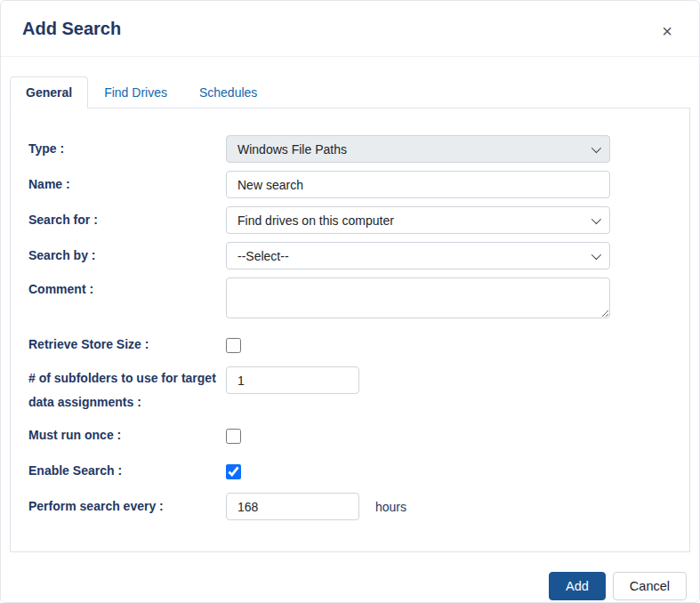 The image size is (700, 603). Describe the element at coordinates (233, 436) in the screenshot. I see `must-run-once-checkbox` at that location.